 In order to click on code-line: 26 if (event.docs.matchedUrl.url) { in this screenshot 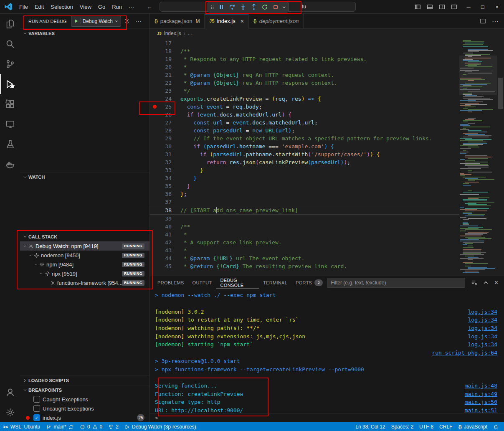, I will do `click(305, 114)`.